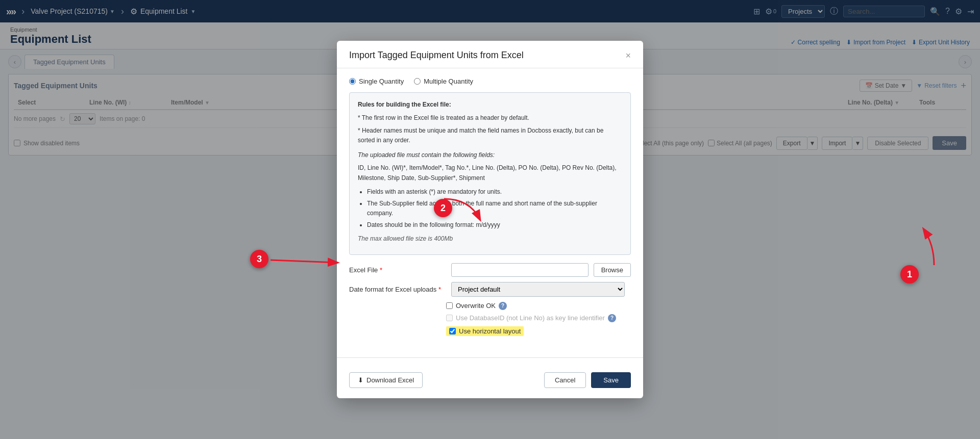  What do you see at coordinates (377, 82) in the screenshot?
I see `single-quantity-radio-label: Single Quantity` at bounding box center [377, 82].